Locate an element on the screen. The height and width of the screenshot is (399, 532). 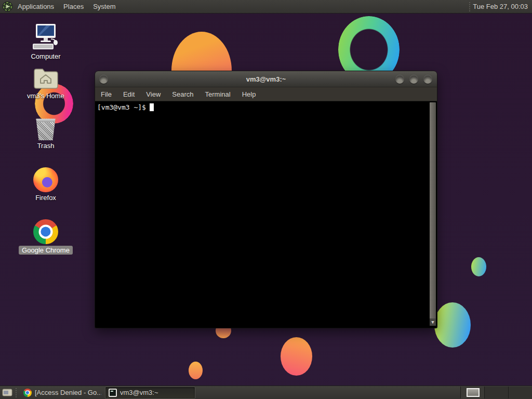
window-menu-button is located at coordinates (104, 79).